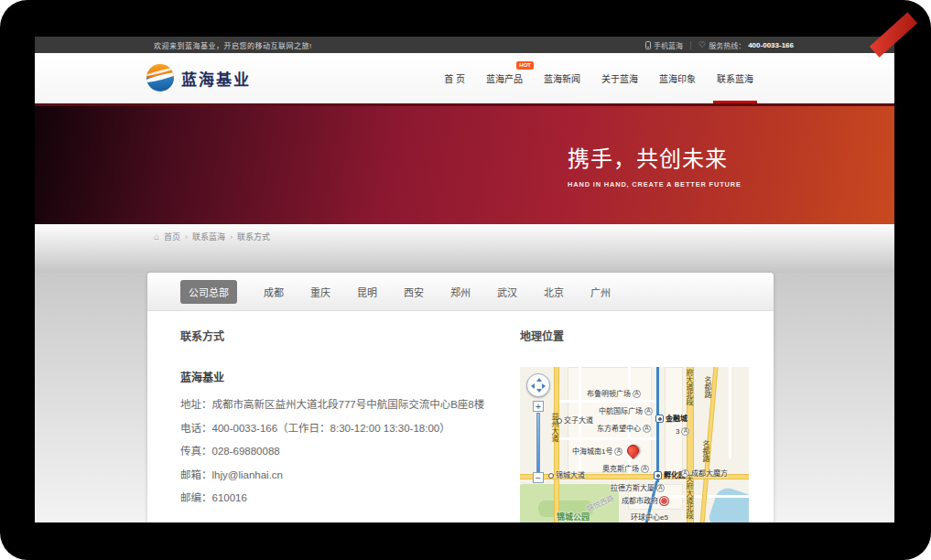  I want to click on mobile-phone-icon, so click(648, 46).